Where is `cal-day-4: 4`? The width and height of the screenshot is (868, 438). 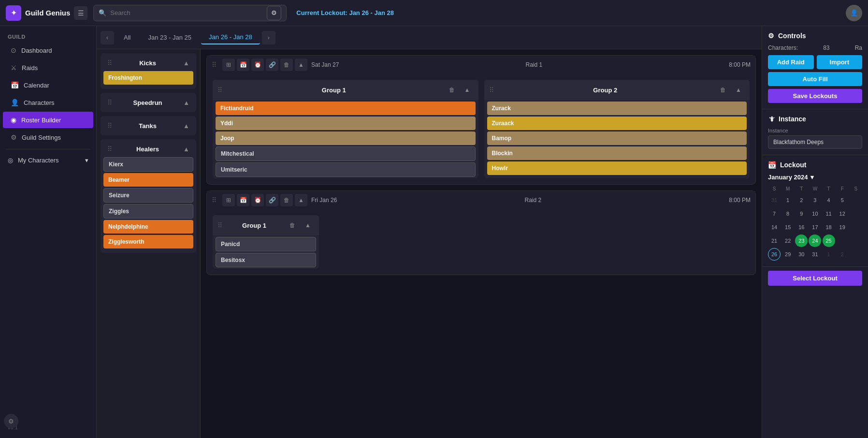
cal-day-4: 4 is located at coordinates (829, 200).